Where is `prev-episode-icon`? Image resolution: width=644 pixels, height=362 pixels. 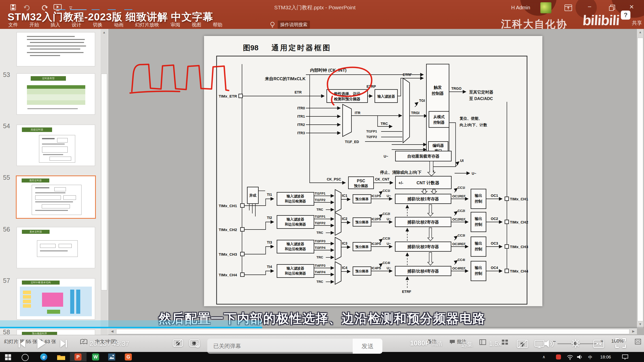
prev-episode-icon is located at coordinates (22, 344).